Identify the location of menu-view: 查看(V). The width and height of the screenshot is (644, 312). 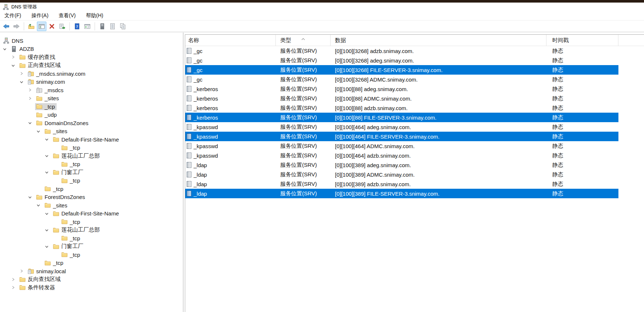
(67, 16).